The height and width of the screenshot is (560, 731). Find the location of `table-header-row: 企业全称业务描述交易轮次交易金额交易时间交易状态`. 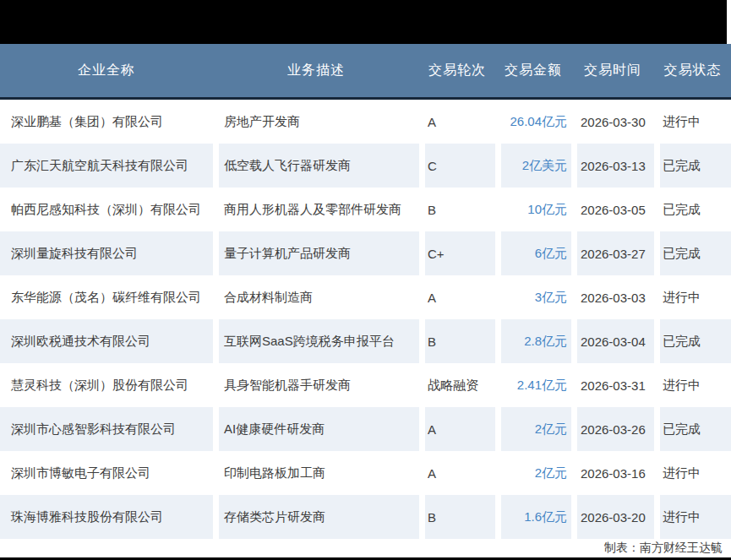

table-header-row: 企业全称业务描述交易轮次交易金额交易时间交易状态 is located at coordinates (365, 72).